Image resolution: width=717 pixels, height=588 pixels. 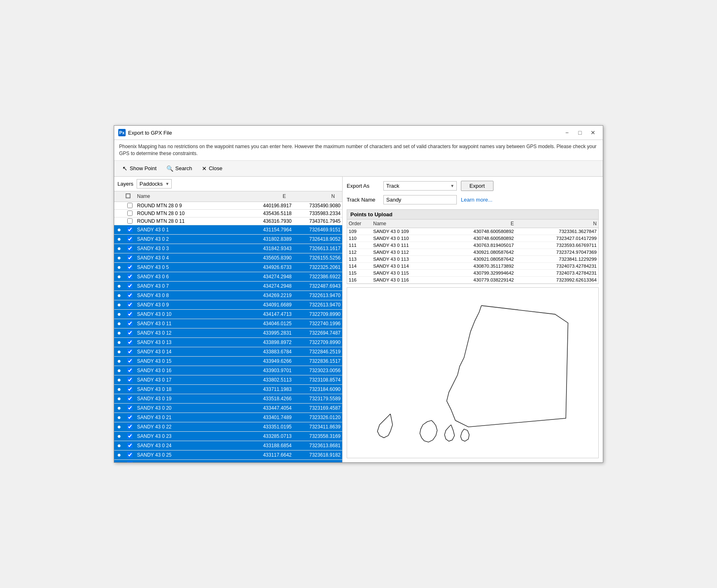 What do you see at coordinates (420, 186) in the screenshot?
I see `export-as-select: Track` at bounding box center [420, 186].